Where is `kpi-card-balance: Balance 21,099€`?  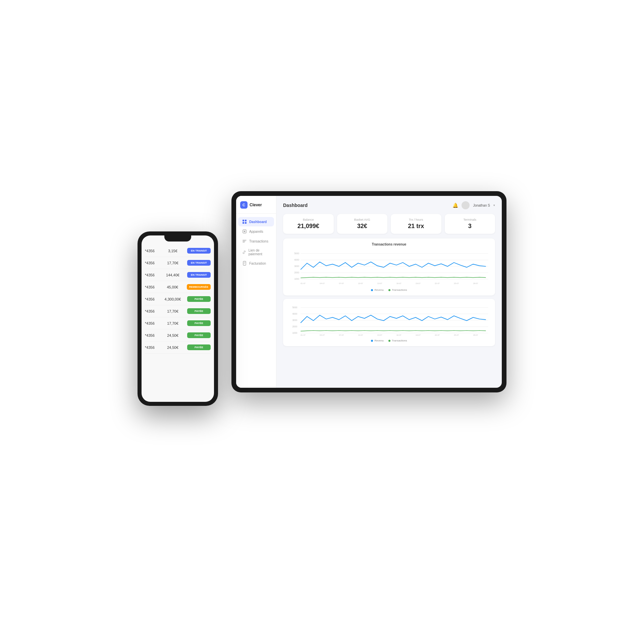
kpi-card-balance: Balance 21,099€ is located at coordinates (309, 224).